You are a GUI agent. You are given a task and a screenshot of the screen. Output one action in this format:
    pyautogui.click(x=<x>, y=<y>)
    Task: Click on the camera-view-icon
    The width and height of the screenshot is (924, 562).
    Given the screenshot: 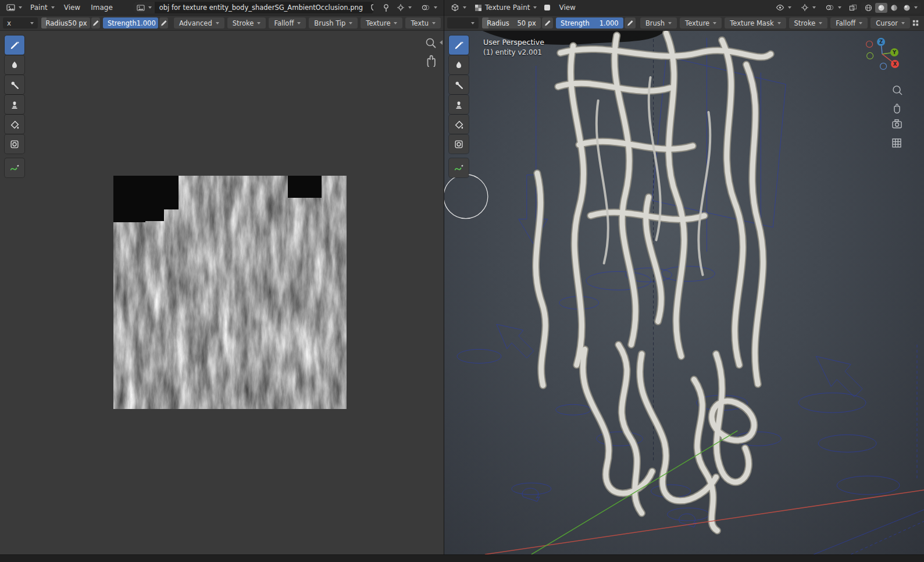 What is the action you would take?
    pyautogui.click(x=897, y=124)
    